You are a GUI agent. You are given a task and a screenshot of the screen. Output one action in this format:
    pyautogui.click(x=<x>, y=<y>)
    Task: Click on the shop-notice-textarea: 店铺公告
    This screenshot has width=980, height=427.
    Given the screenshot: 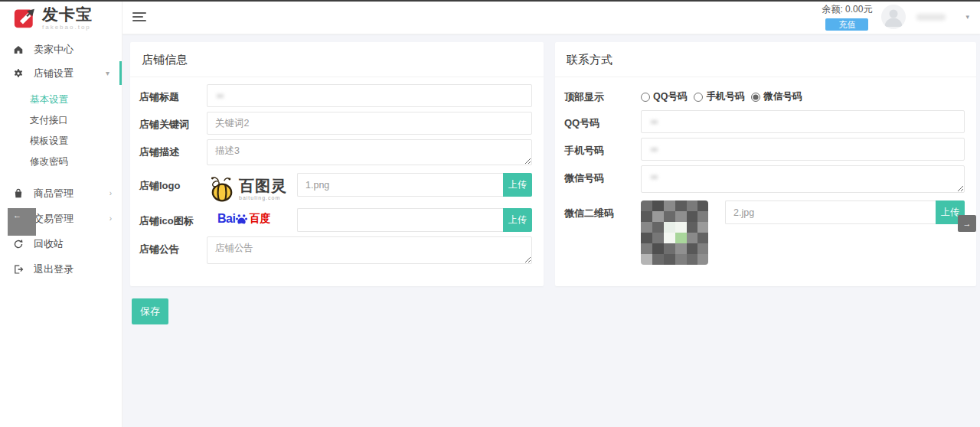 What is the action you would take?
    pyautogui.click(x=369, y=250)
    